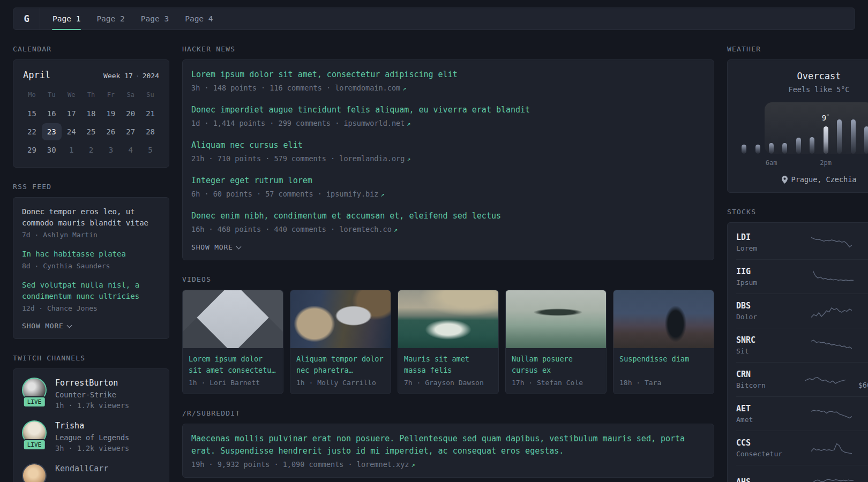 The image size is (868, 482). What do you see at coordinates (265, 159) in the screenshot?
I see `story-meta-text: 21h · 710 points · 579 comments ·` at bounding box center [265, 159].